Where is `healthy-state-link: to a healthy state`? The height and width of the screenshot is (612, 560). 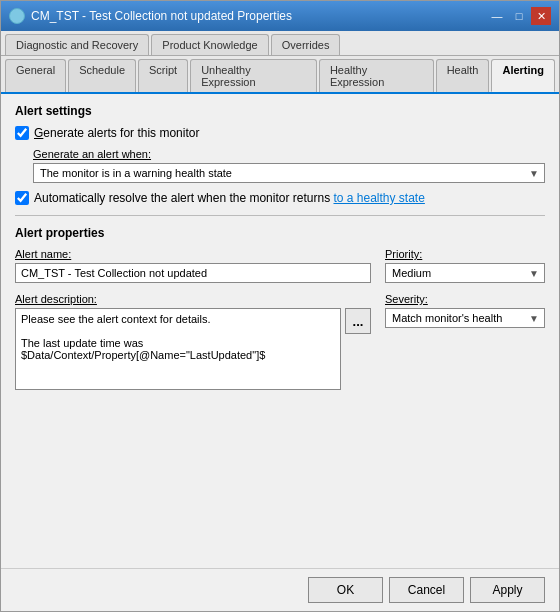
healthy-state-link: to a healthy state is located at coordinates (378, 198).